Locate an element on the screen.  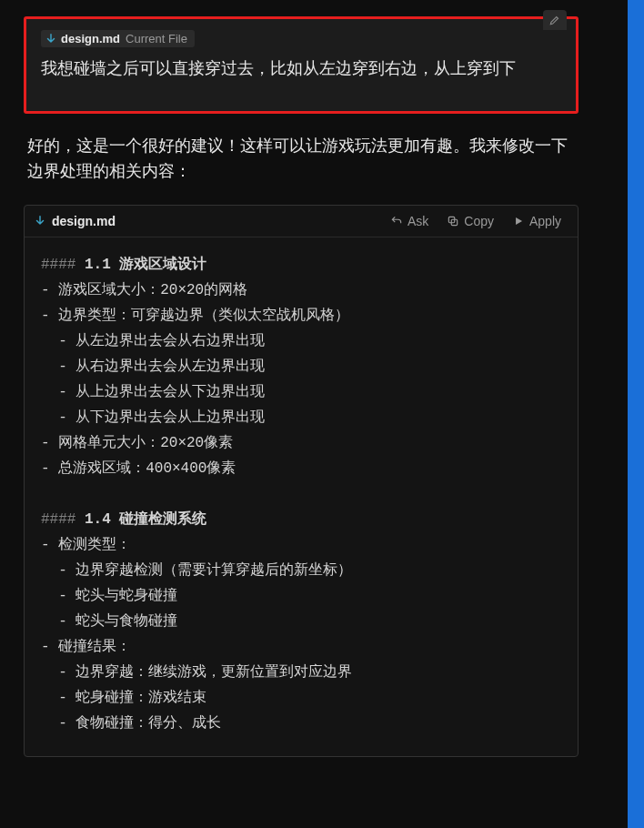
user-message: design.md Current File 我想碰墙之后可以直接穿过去，比如从… is located at coordinates (301, 66).